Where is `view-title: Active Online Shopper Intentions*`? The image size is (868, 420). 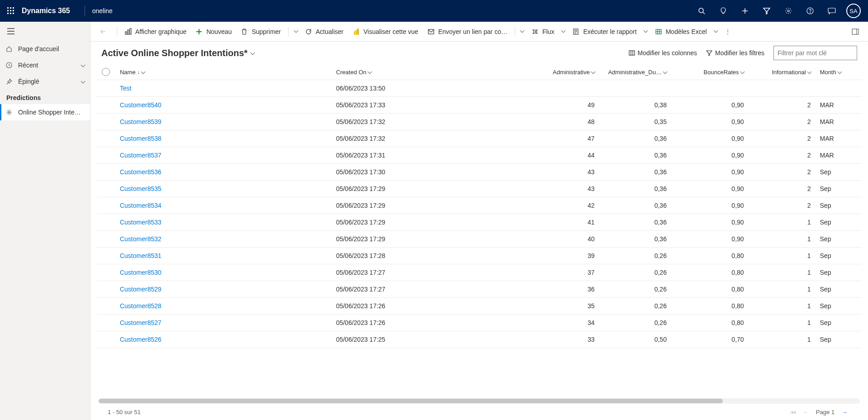 view-title: Active Online Shopper Intentions* is located at coordinates (175, 53).